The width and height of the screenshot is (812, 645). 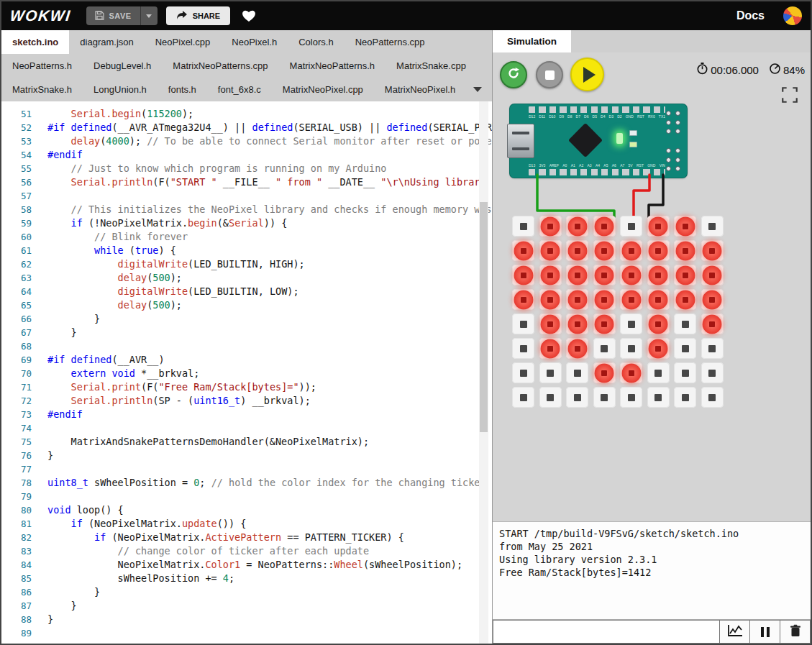 I want to click on code-line: 60 // Blink forever, so click(x=247, y=237).